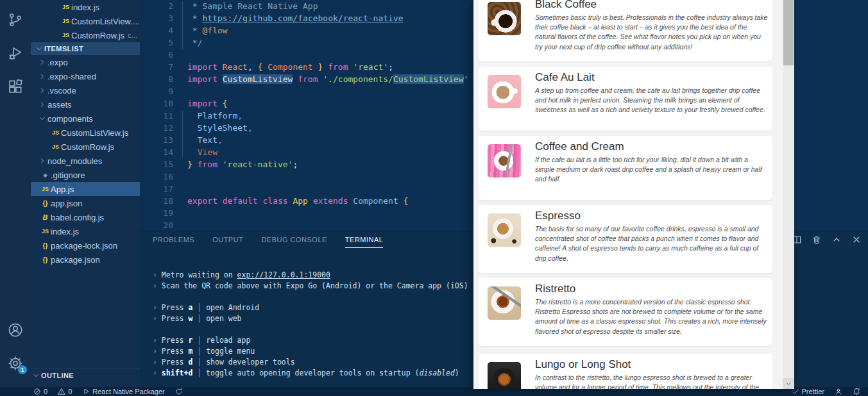  What do you see at coordinates (303, 18) in the screenshot?
I see `code-token: https://github.com/facebook/react-native` at bounding box center [303, 18].